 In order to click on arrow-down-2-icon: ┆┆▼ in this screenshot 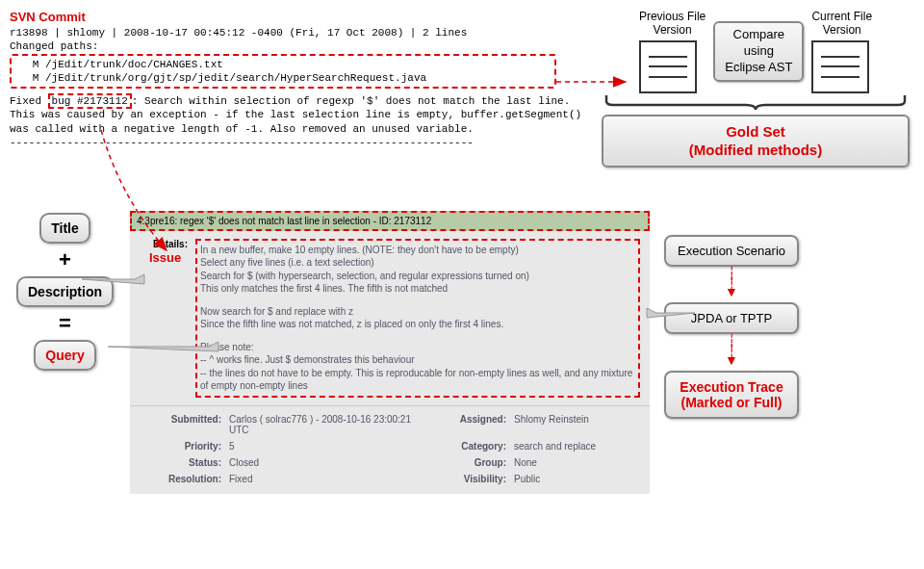, I will do `click(732, 350)`.